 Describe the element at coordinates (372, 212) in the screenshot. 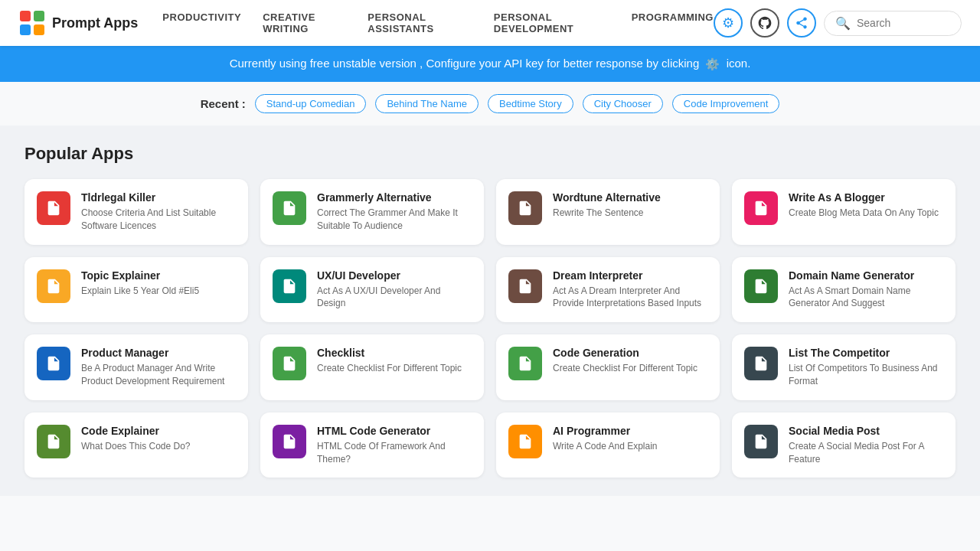

I see `app-card-1: Grammerly Alternative Correct The Gramme…` at that location.